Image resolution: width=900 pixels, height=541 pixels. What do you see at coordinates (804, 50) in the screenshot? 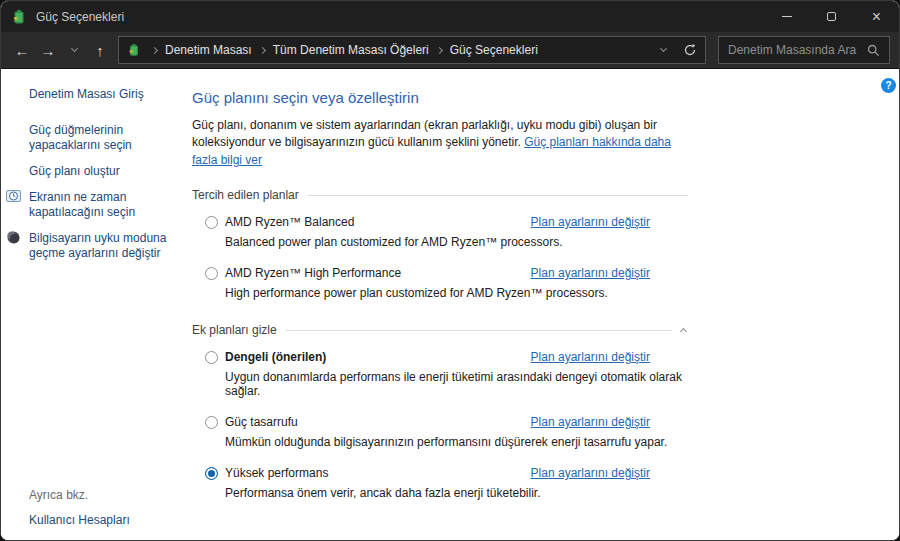
I see `search-box` at bounding box center [804, 50].